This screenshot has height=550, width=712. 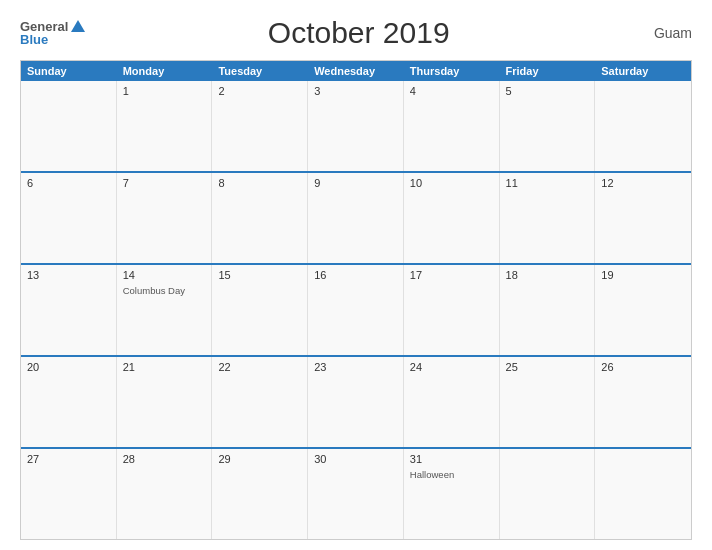 I want to click on calendar-header-cell: Saturday, so click(x=643, y=71).